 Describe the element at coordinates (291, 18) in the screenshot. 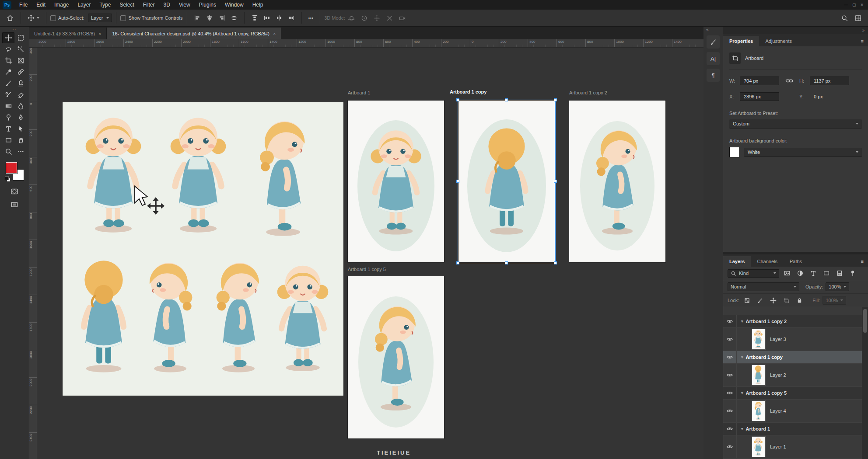

I see `distribute-right-edges-button` at that location.